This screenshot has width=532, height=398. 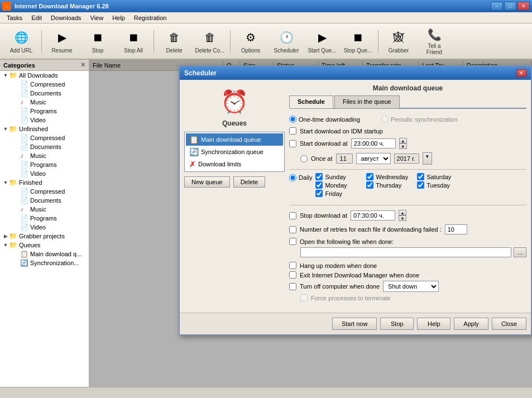 I want to click on saturday-option: Saturday, so click(x=438, y=176).